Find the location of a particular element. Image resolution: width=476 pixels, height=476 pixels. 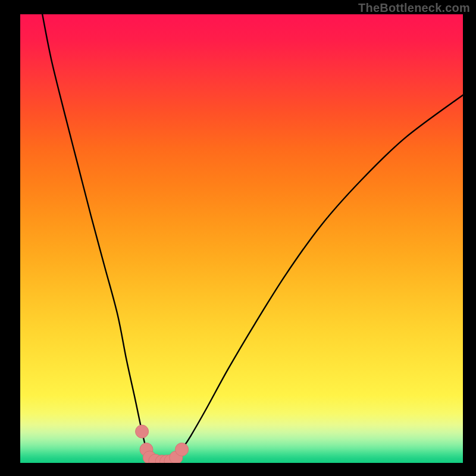

marker-group is located at coordinates (162, 444).